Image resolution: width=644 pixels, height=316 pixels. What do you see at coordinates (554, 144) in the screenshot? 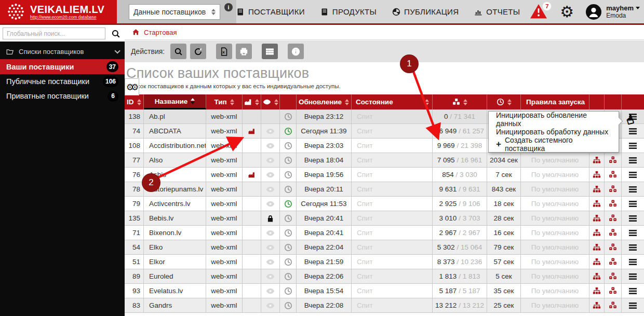
I see `menu-item-create-system-supplier: +Создать системного поставщика` at bounding box center [554, 144].